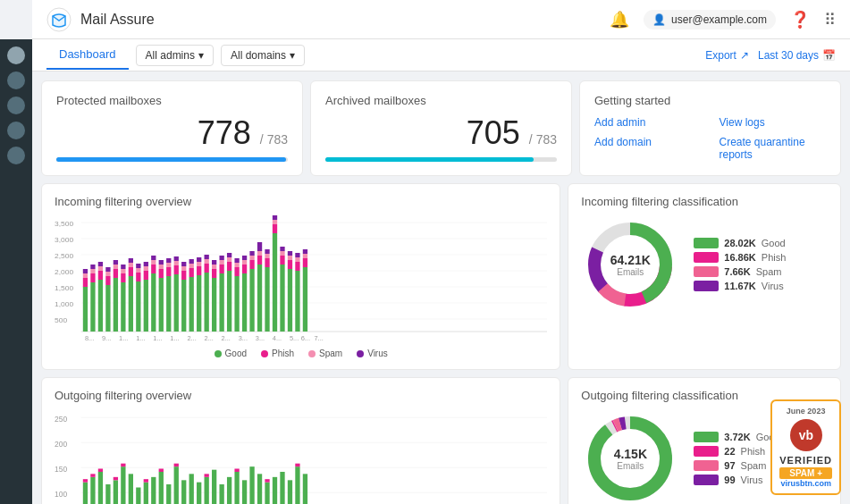 The image size is (850, 504). Describe the element at coordinates (736, 451) in the screenshot. I see `outgoing-donut-legend-phish: 22 Phish` at that location.